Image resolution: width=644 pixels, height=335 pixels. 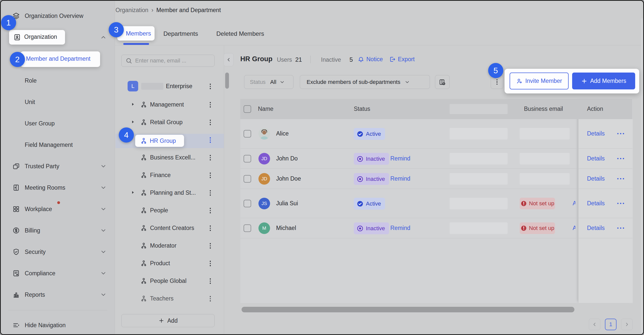 I want to click on select-all-checkbox, so click(x=247, y=109).